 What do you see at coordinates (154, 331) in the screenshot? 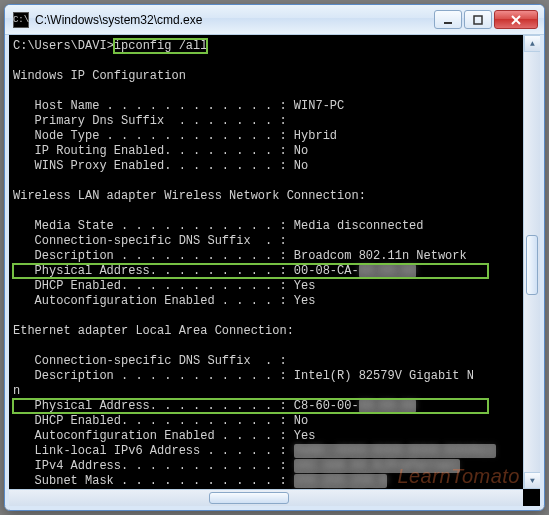
I see `section-header-eth: Ethernet adapter Local Area Connection:` at bounding box center [154, 331].